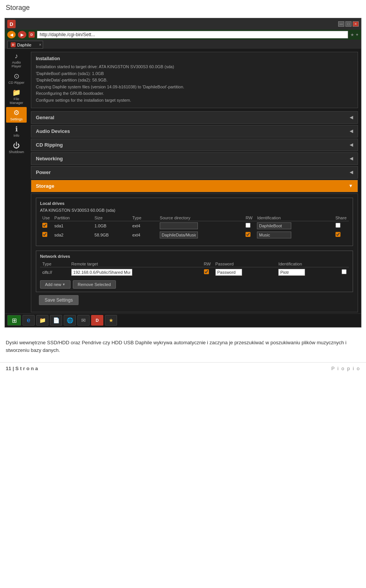 The image size is (366, 588). I want to click on footer: 11 | S t r o n a P i o p i o, so click(183, 368).